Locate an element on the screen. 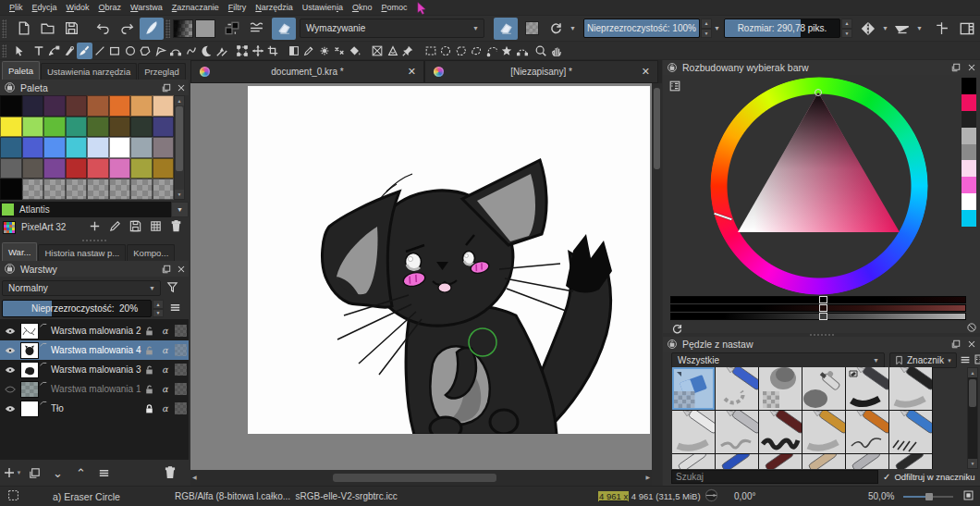 The width and height of the screenshot is (980, 506). tool-select-rect is located at coordinates (431, 51).